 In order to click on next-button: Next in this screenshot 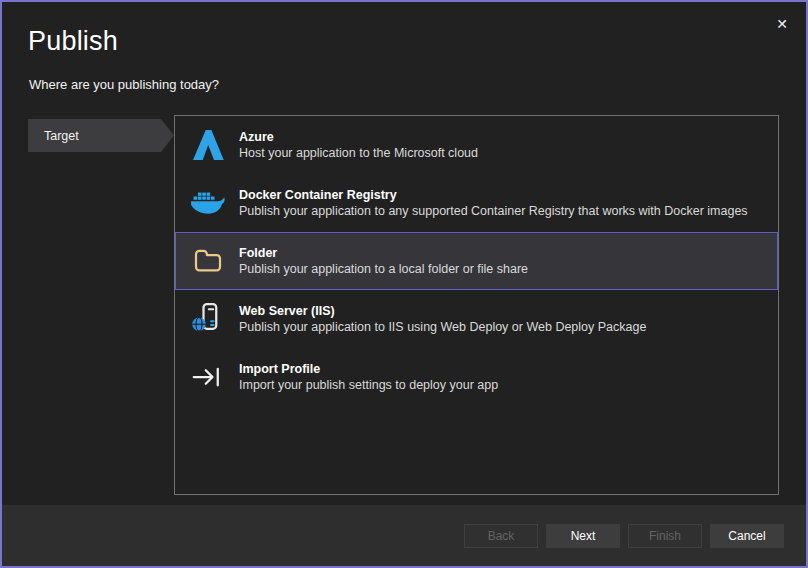, I will do `click(583, 536)`.